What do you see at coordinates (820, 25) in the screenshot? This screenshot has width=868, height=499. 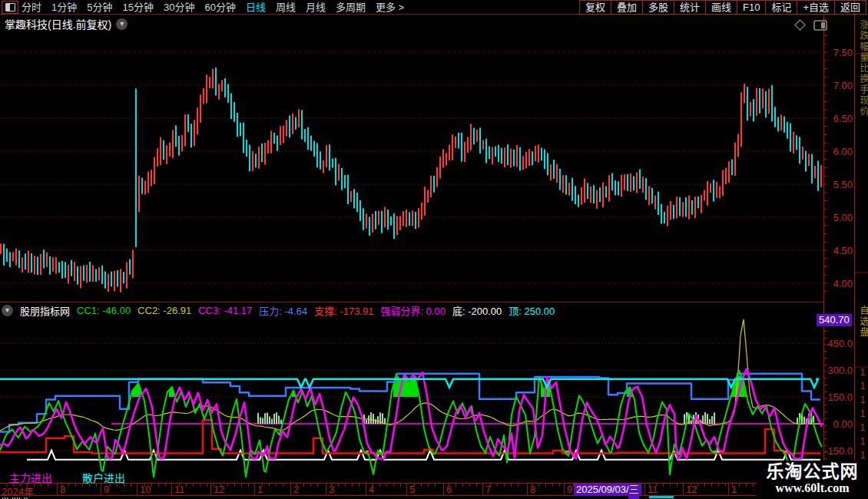 I see `maximize-panel-icon` at bounding box center [820, 25].